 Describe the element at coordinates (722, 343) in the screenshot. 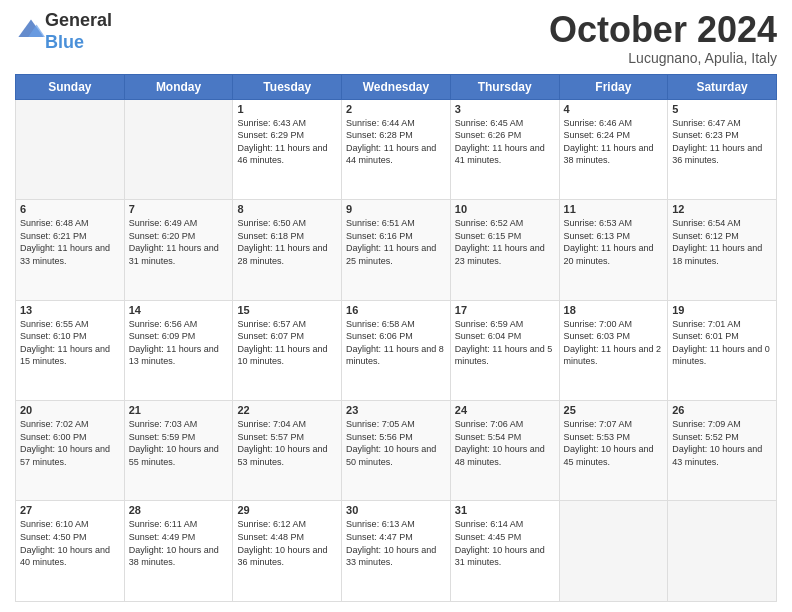

I see `day-info: Sunrise: 7:01 AMSunset: 6:01 PMDaylight:…` at that location.